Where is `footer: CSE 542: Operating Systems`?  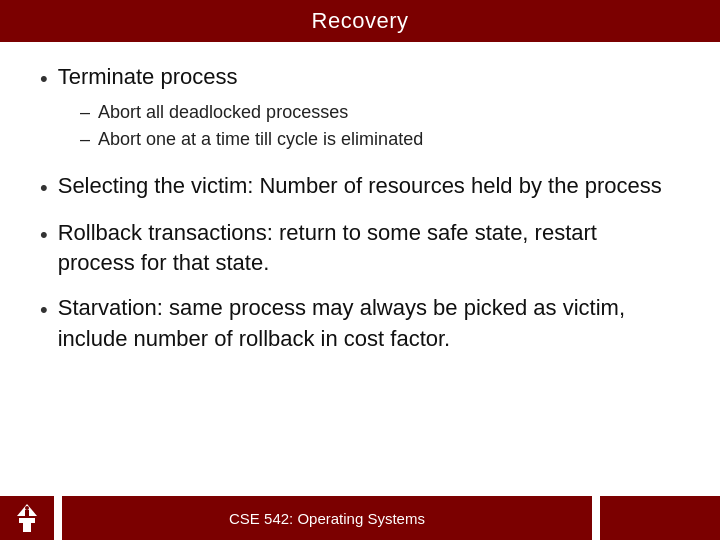
footer: CSE 542: Operating Systems is located at coordinates (360, 518).